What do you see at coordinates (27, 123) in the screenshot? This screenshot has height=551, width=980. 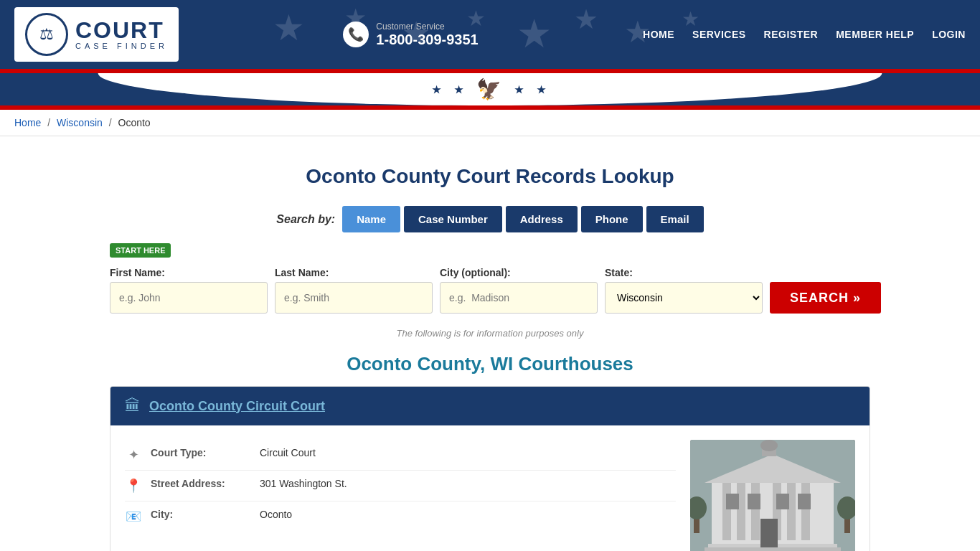 I see `breadcrumb-home: Home` at bounding box center [27, 123].